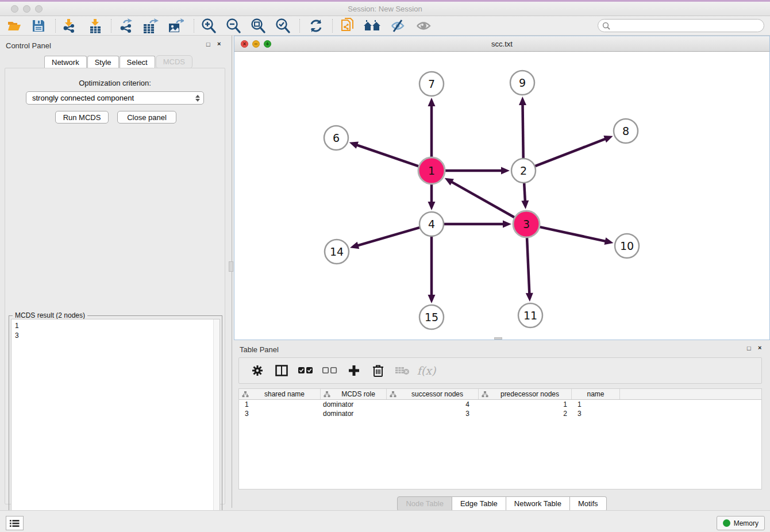 The width and height of the screenshot is (770, 532). What do you see at coordinates (282, 371) in the screenshot?
I see `browser-mode-icon` at bounding box center [282, 371].